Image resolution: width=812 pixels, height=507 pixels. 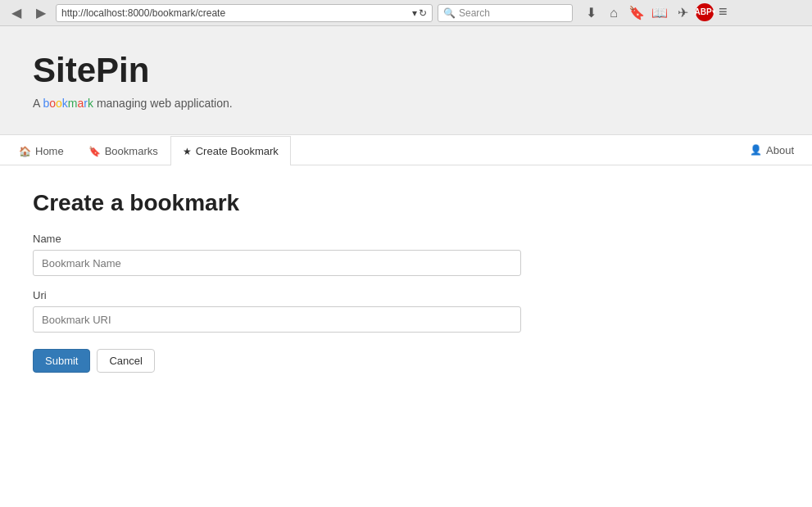 I want to click on form-actions: Submit Cancel, so click(x=406, y=360).